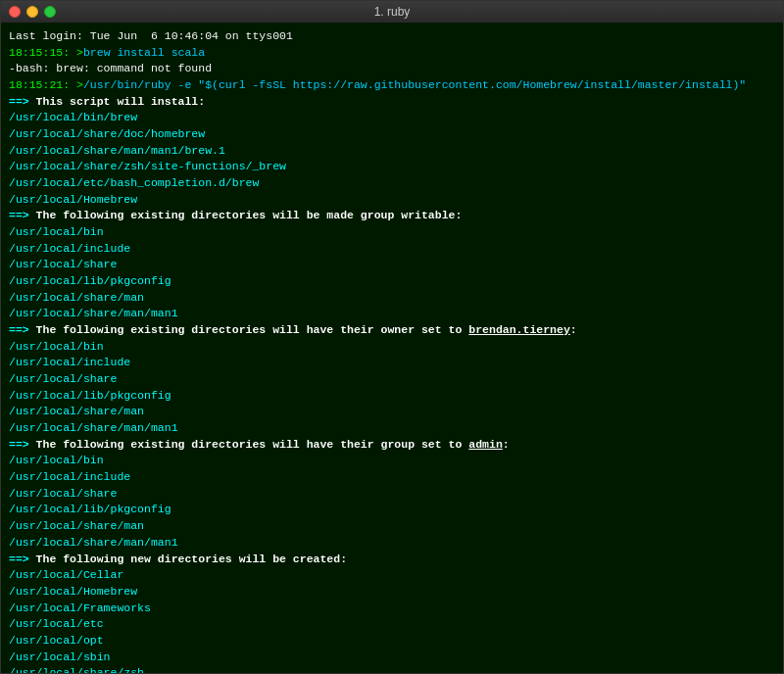 The image size is (784, 674). What do you see at coordinates (392, 609) in the screenshot?
I see `terminal-line: /usr/local/Frameworks` at bounding box center [392, 609].